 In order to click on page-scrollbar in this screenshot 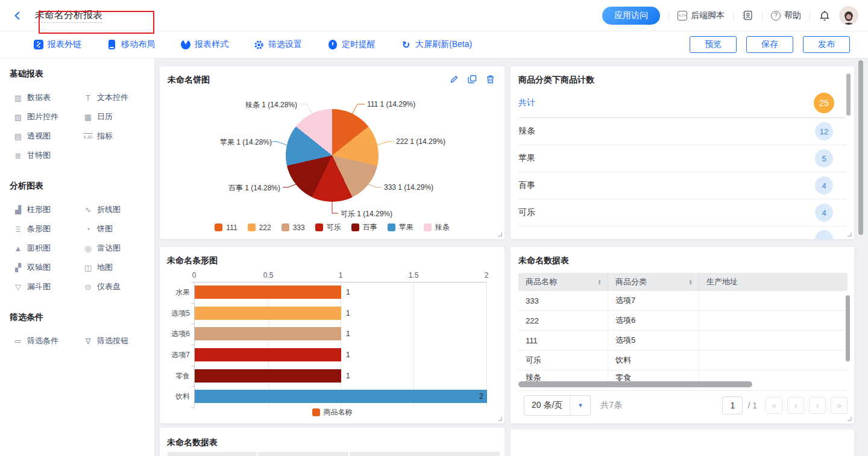, I will do `click(861, 257)`.